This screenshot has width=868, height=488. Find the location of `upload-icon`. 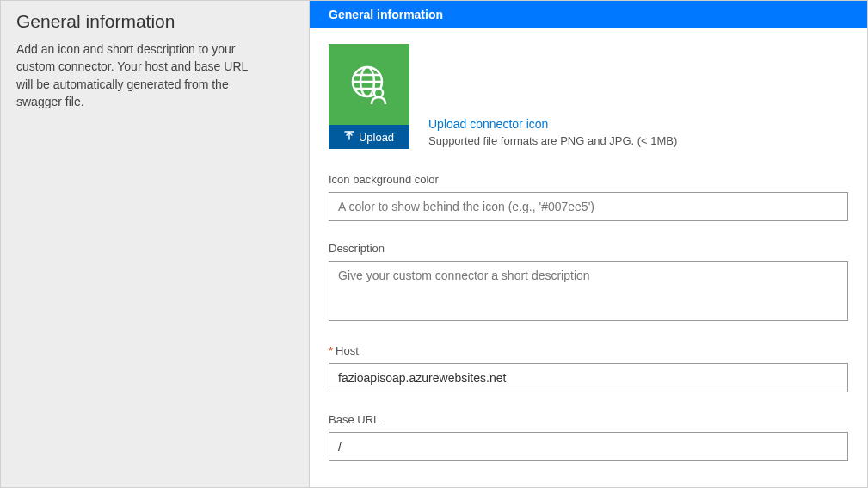

upload-icon is located at coordinates (349, 138).